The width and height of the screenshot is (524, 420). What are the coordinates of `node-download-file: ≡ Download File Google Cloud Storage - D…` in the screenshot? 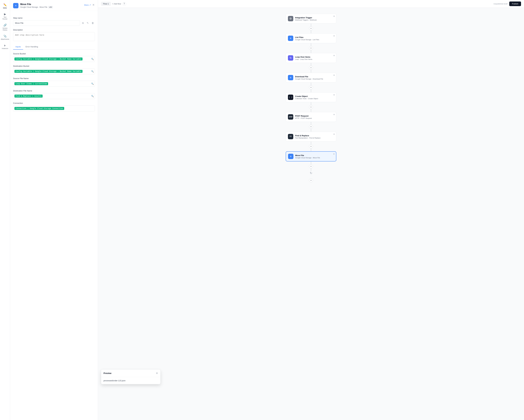 It's located at (311, 78).